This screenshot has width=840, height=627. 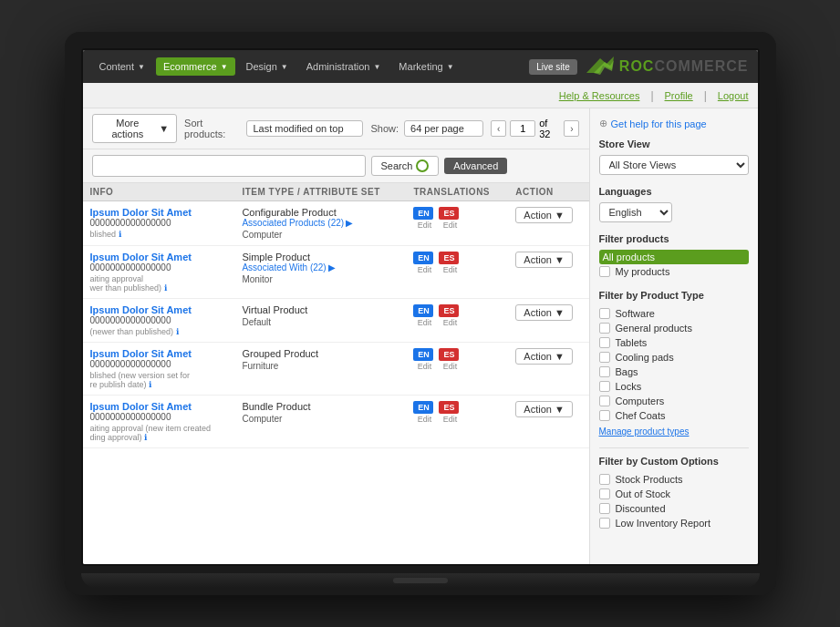 What do you see at coordinates (344, 67) in the screenshot?
I see `nav-administration: Administration ▼` at bounding box center [344, 67].